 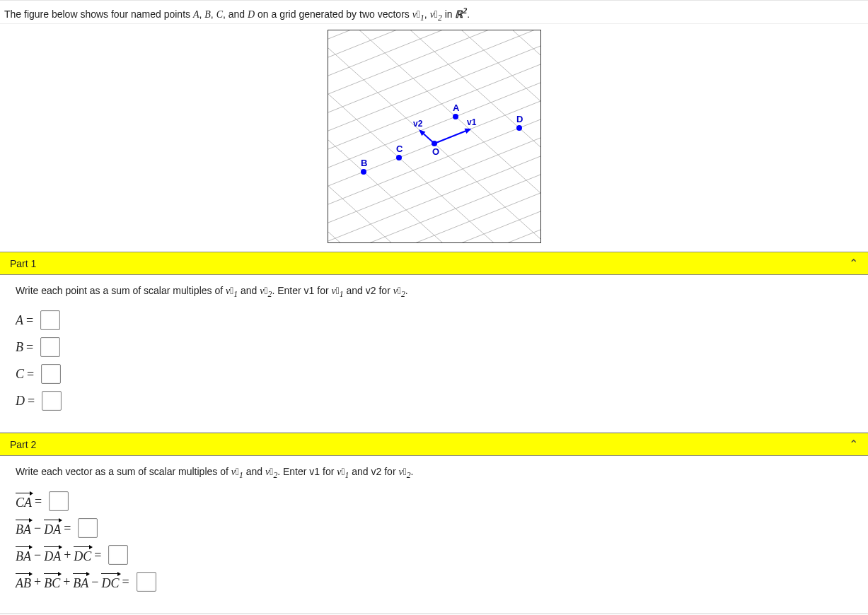 I want to click on var-C: C, so click(x=219, y=14).